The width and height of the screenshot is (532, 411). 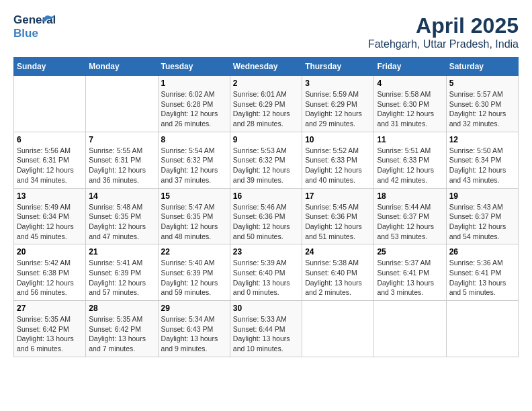 I want to click on weekday-friday: Friday, so click(x=410, y=67).